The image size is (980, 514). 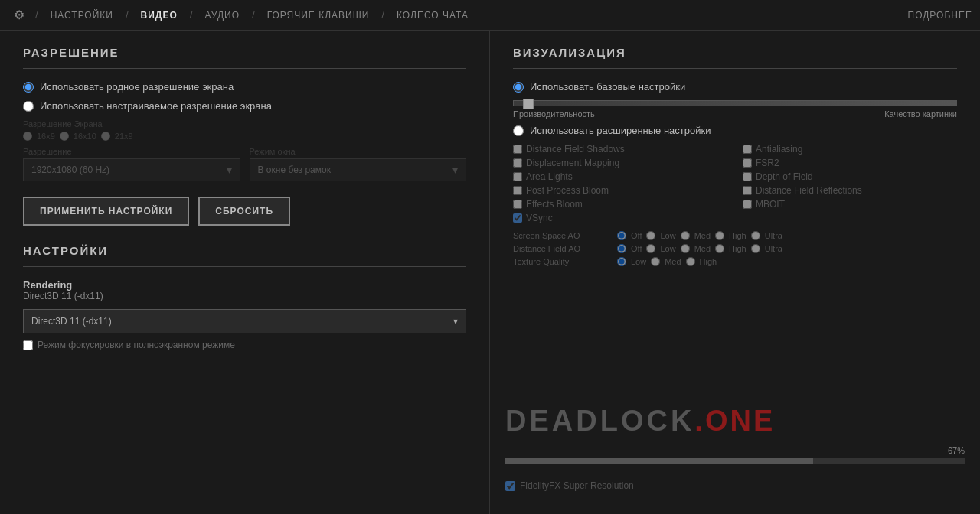 What do you see at coordinates (720, 249) in the screenshot?
I see `dfao-high-radio` at bounding box center [720, 249].